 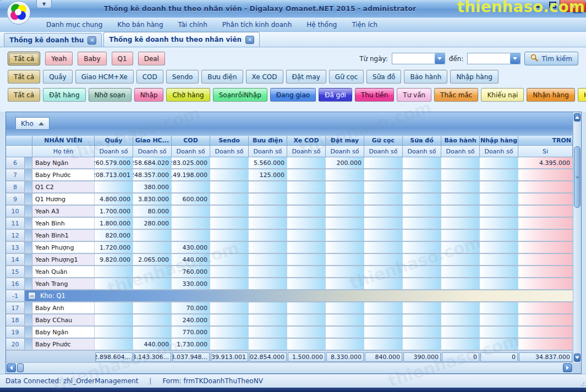 I want to click on filter-button: Tư vấn, so click(x=414, y=95).